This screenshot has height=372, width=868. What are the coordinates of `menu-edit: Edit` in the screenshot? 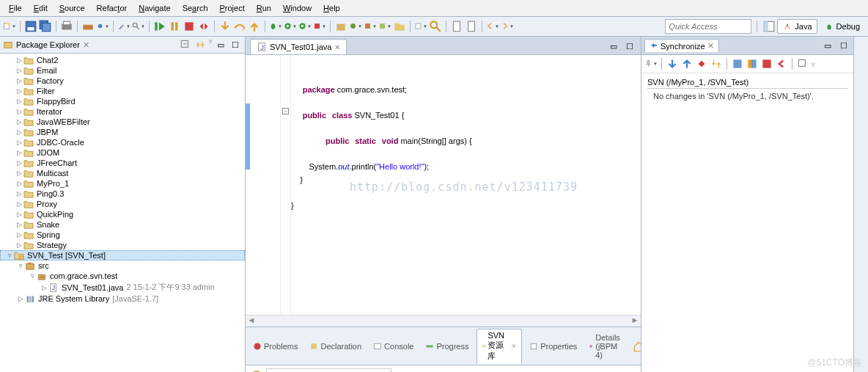 It's located at (41, 8).